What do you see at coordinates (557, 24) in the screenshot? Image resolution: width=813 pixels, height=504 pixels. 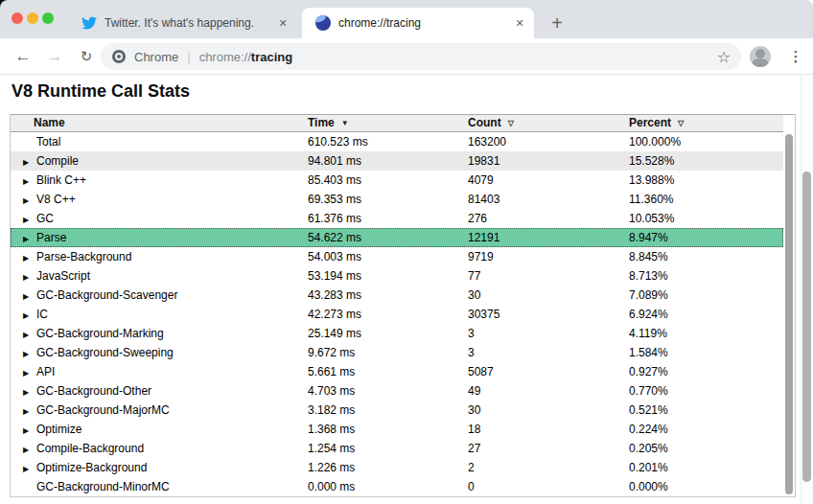 I see `new-tab-button: +` at bounding box center [557, 24].